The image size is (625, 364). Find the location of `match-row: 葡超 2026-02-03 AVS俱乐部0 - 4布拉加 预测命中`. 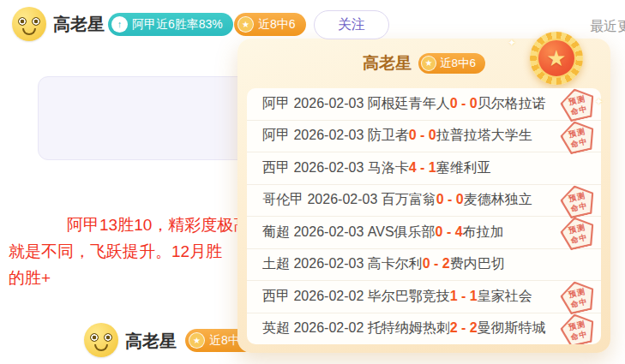

match-row: 葡超 2026-02-03 AVS俱乐部0 - 4布拉加 预测命中 is located at coordinates (424, 233).